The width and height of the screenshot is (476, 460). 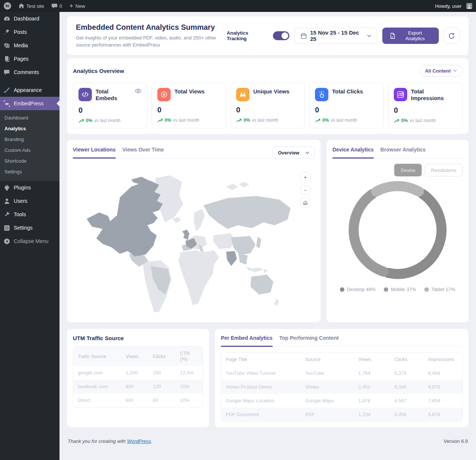 I want to click on visibility-eye-icon, so click(x=138, y=91).